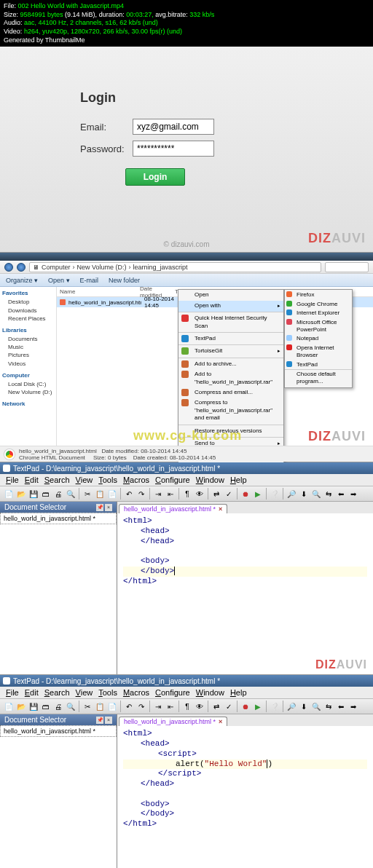 This screenshot has height=868, width=373. What do you see at coordinates (108, 480) in the screenshot?
I see `menu-tools: Tools` at bounding box center [108, 480].